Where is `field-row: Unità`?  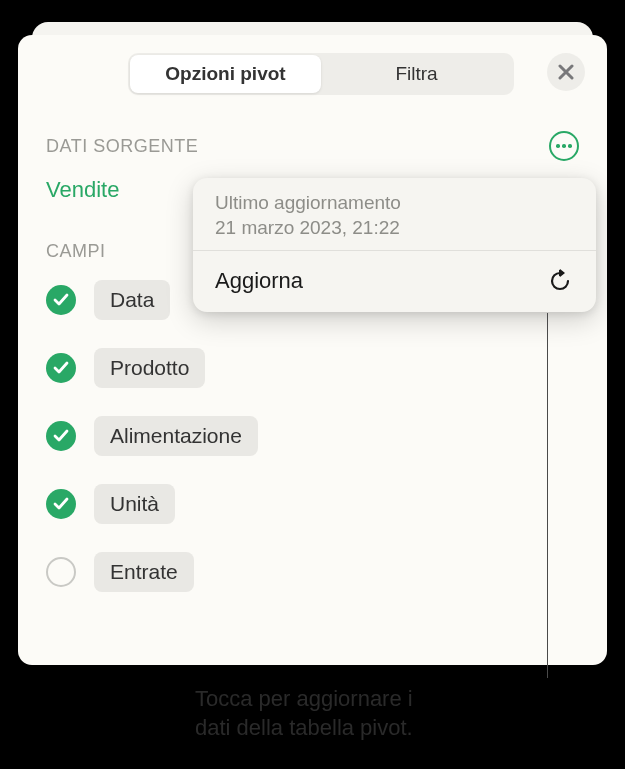
field-row: Unità is located at coordinates (316, 504).